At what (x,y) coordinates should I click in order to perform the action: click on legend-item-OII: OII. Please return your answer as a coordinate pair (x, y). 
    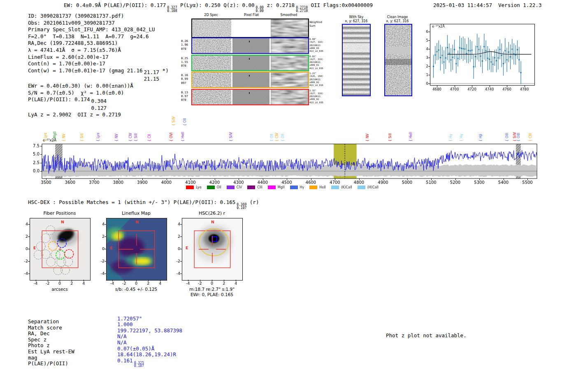
    Looking at the image, I should click on (214, 188).